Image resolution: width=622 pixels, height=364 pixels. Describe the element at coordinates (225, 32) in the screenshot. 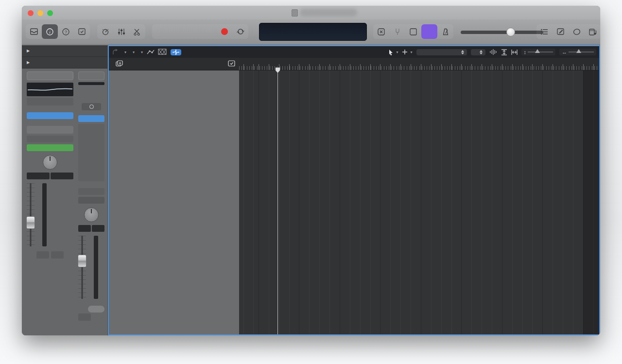

I see `record-button` at that location.